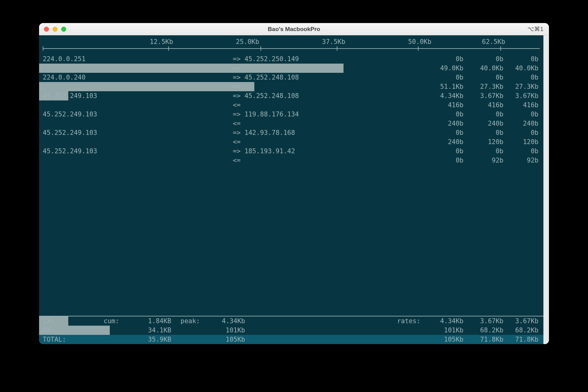  Describe the element at coordinates (291, 142) in the screenshot. I see `connection-rx-row: <=240b120b120b` at that location.